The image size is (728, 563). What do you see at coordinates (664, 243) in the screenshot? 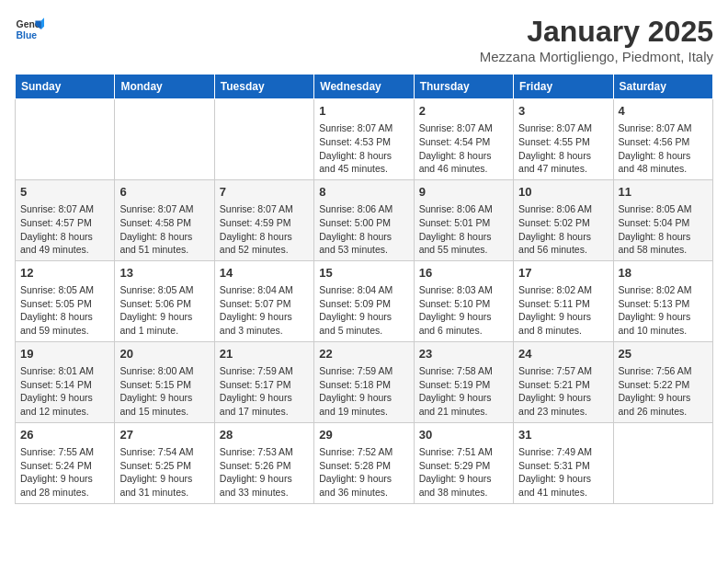
I see `day-info: Daylight: 8 hours and 58 minutes.` at bounding box center [664, 243].